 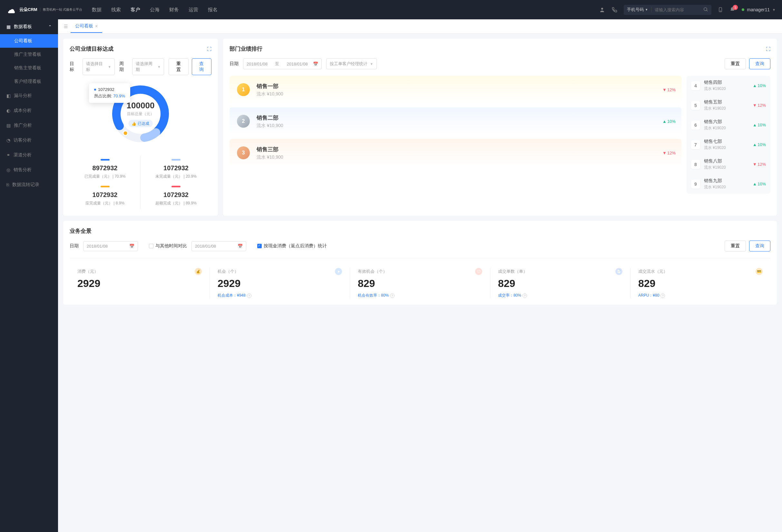 I want to click on sidebar-icon: ◔, so click(x=8, y=140).